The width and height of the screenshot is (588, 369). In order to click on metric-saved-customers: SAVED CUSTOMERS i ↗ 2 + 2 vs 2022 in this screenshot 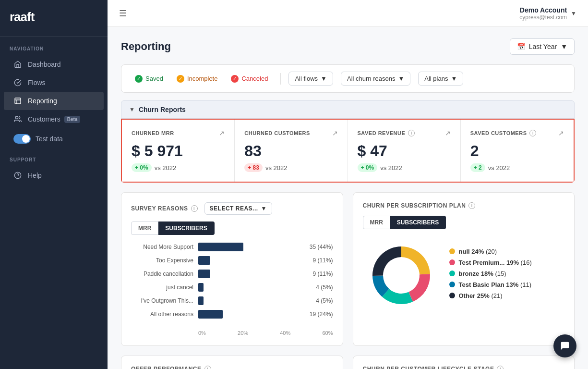, I will do `click(517, 151)`.